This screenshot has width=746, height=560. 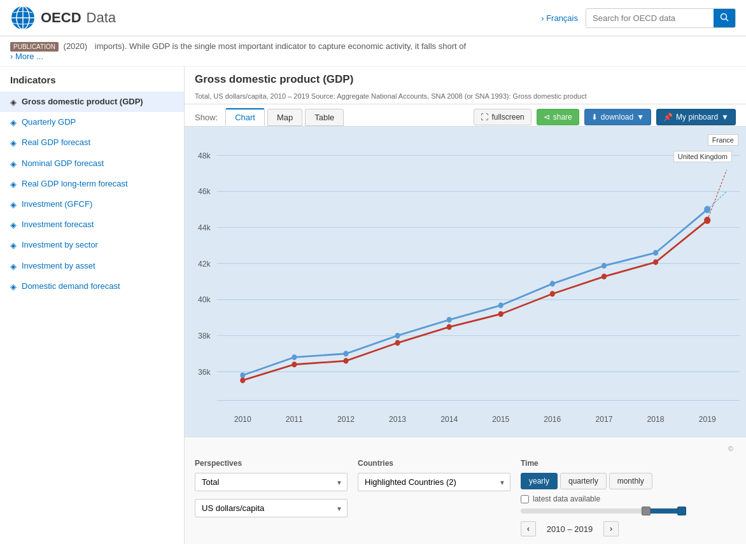 I want to click on bottom-controls: © Perspectives Total Per capita Growth ▼, so click(x=465, y=490).